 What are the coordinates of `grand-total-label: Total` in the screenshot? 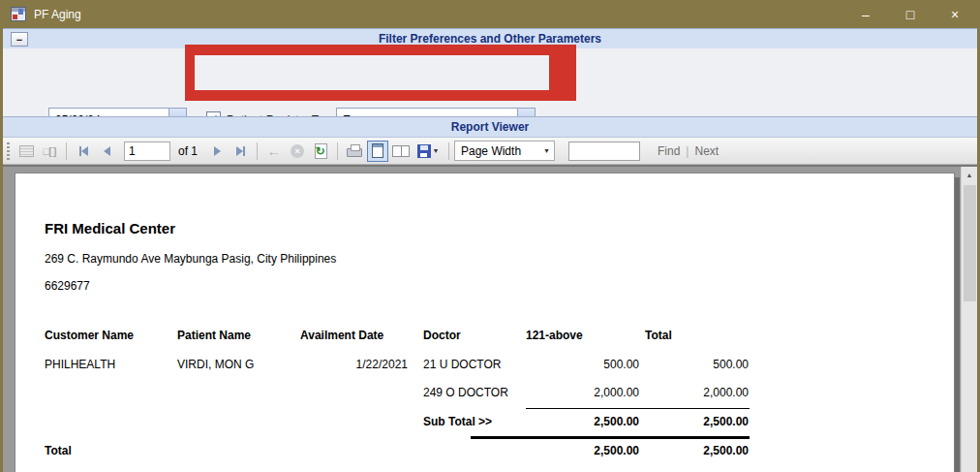 It's located at (110, 451).